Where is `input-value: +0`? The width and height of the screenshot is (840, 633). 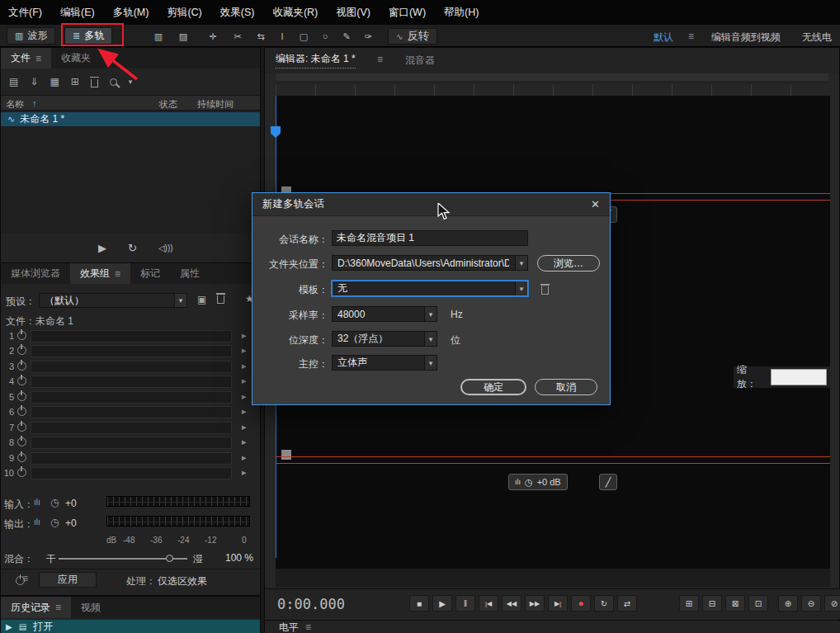 input-value: +0 is located at coordinates (71, 503).